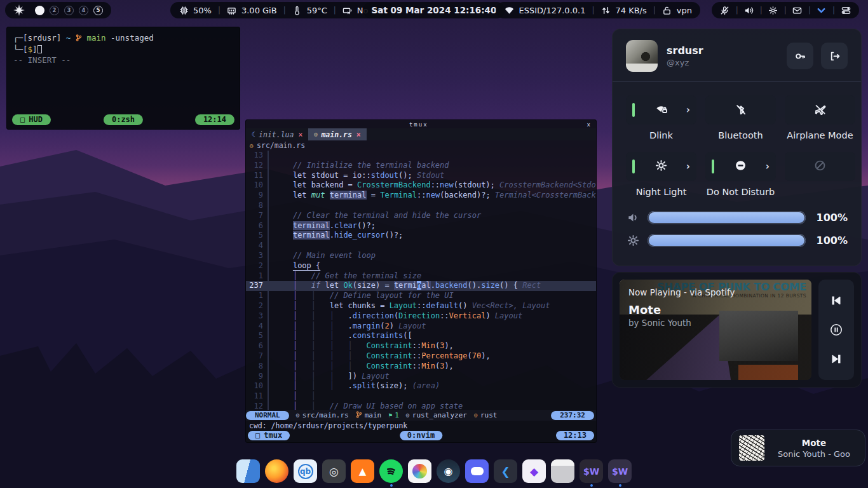 The image size is (868, 488). Describe the element at coordinates (421, 346) in the screenshot. I see `code-line: 6 │ │ │ │ Constraint::Min(3),` at that location.